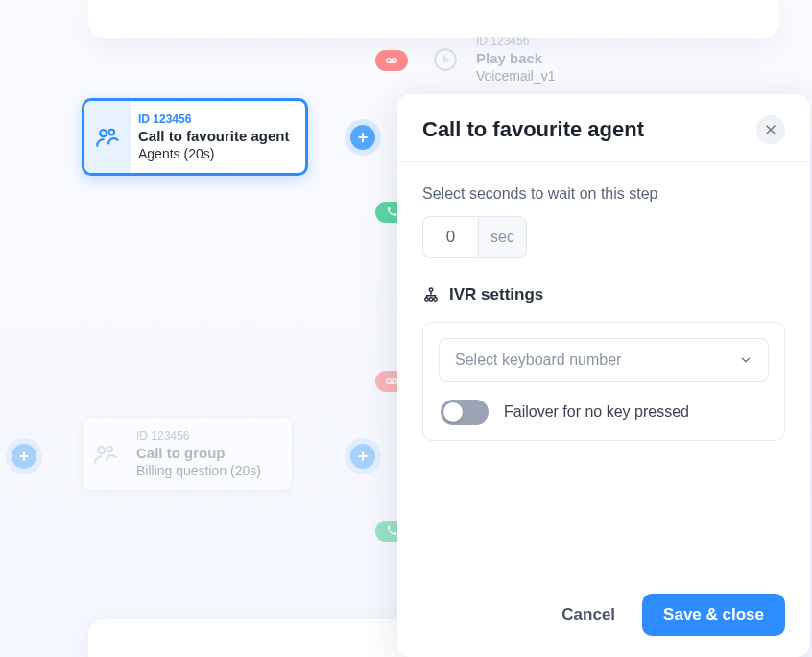  I want to click on close-icon, so click(771, 130).